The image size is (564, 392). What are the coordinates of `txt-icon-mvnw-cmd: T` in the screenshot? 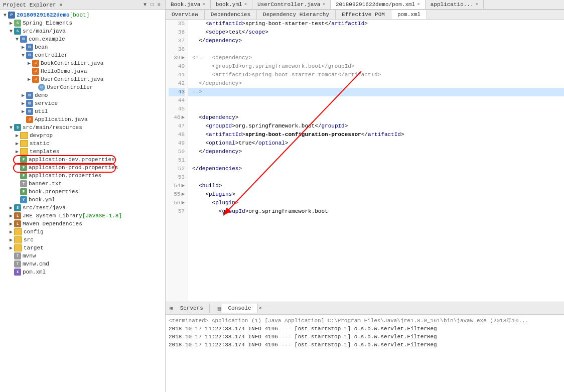 It's located at (18, 264).